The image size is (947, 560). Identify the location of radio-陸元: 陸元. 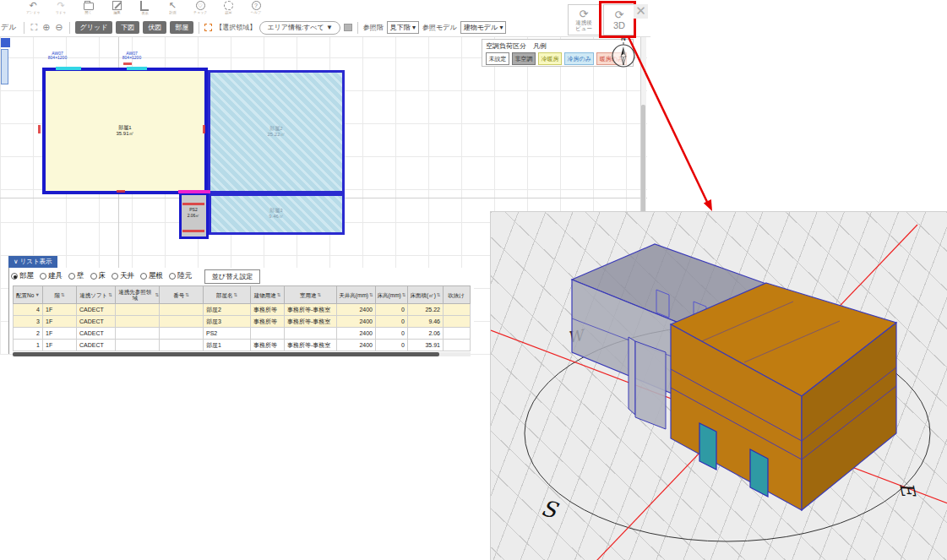
(181, 276).